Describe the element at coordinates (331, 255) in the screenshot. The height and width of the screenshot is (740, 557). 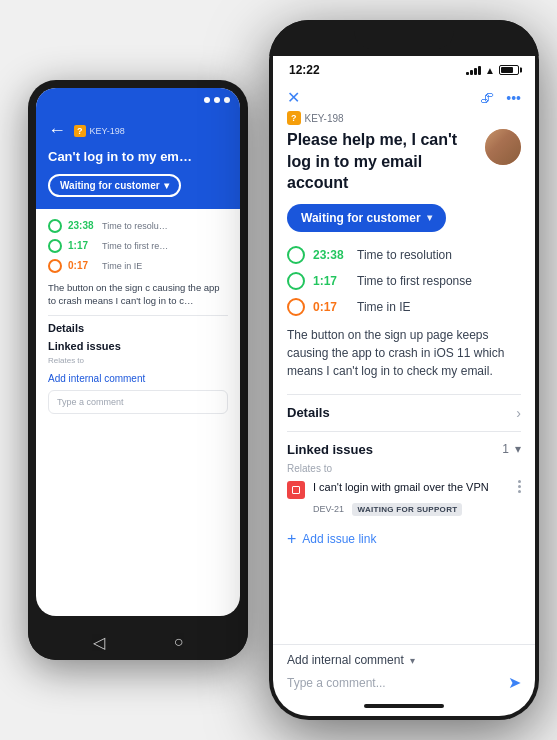
I see `iphone-metric-time-1: 23:38` at that location.